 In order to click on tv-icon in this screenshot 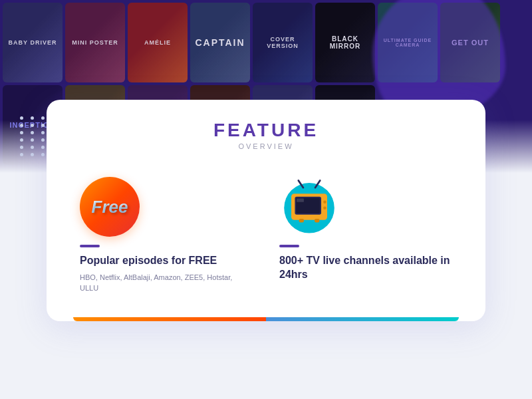, I will do `click(309, 207)`.